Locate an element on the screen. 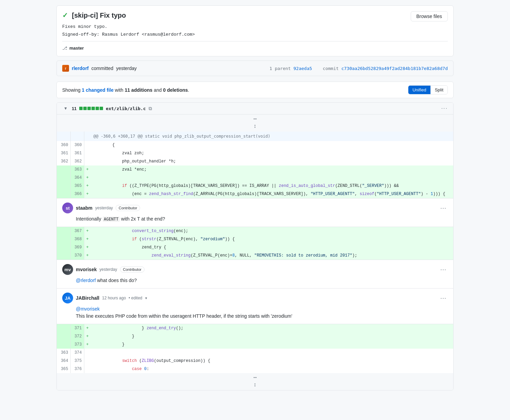  line-num-old: 363 is located at coordinates (64, 353).